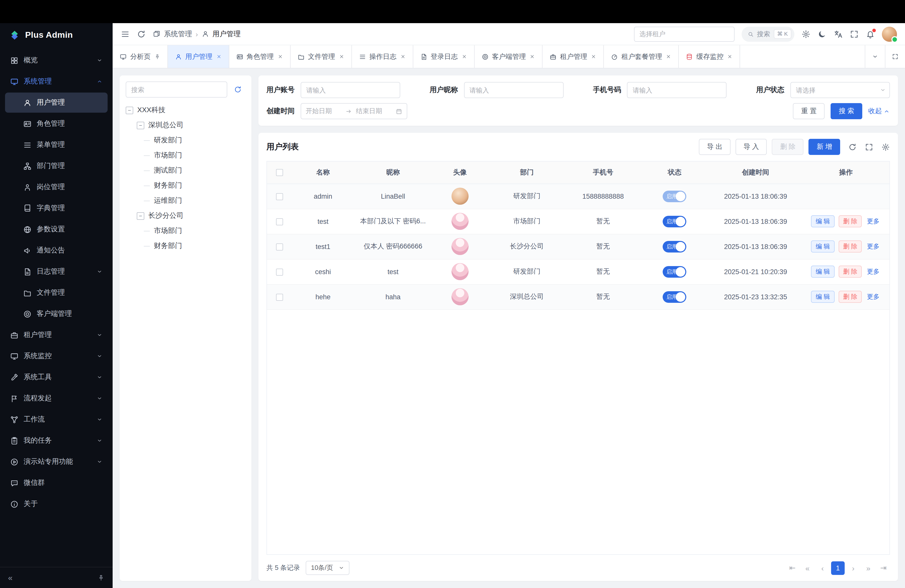  Describe the element at coordinates (56, 187) in the screenshot. I see `sidebar-item: 岗位管理` at that location.